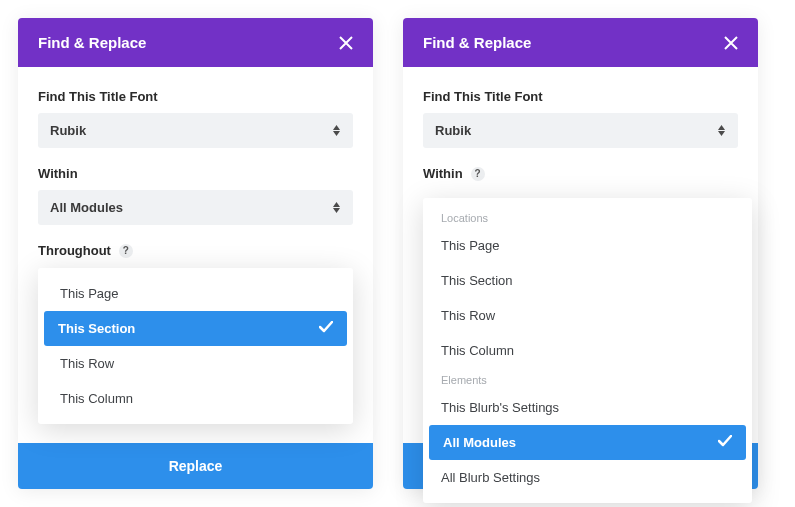  What do you see at coordinates (196, 346) in the screenshot?
I see `throughout-dropdown: This Page This Section This Row This Col…` at bounding box center [196, 346].